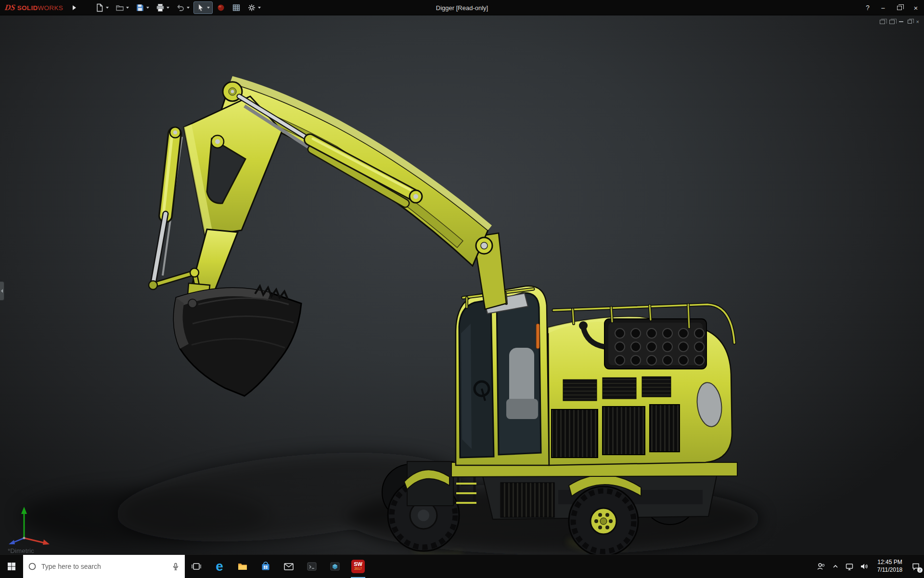 The width and height of the screenshot is (924, 578). I want to click on taskbar-spacer, so click(592, 566).